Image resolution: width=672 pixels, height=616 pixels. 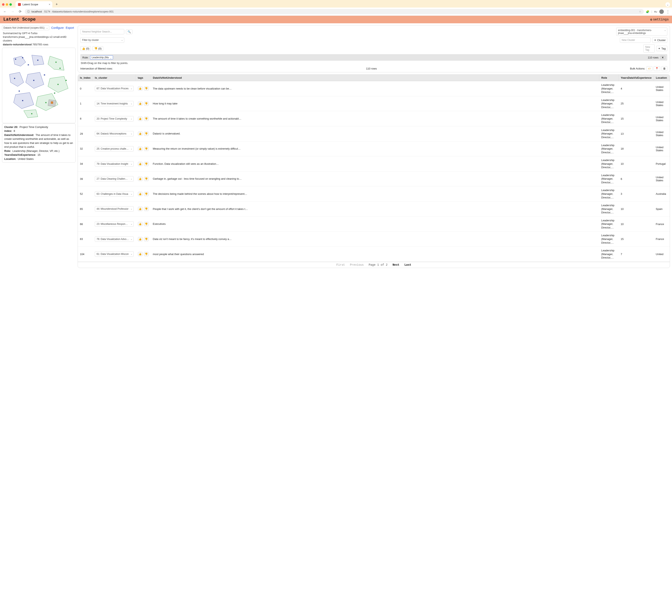 I want to click on extensions-icon: 🧩, so click(x=648, y=12).